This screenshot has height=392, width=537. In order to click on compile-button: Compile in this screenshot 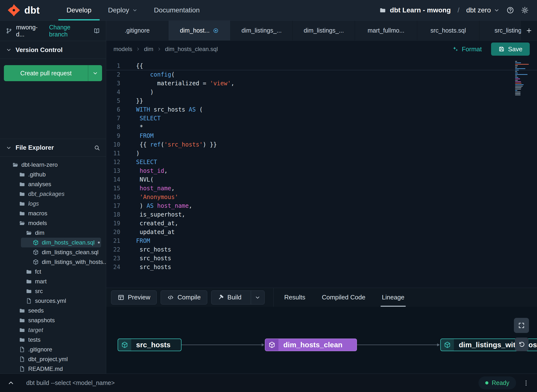, I will do `click(184, 297)`.